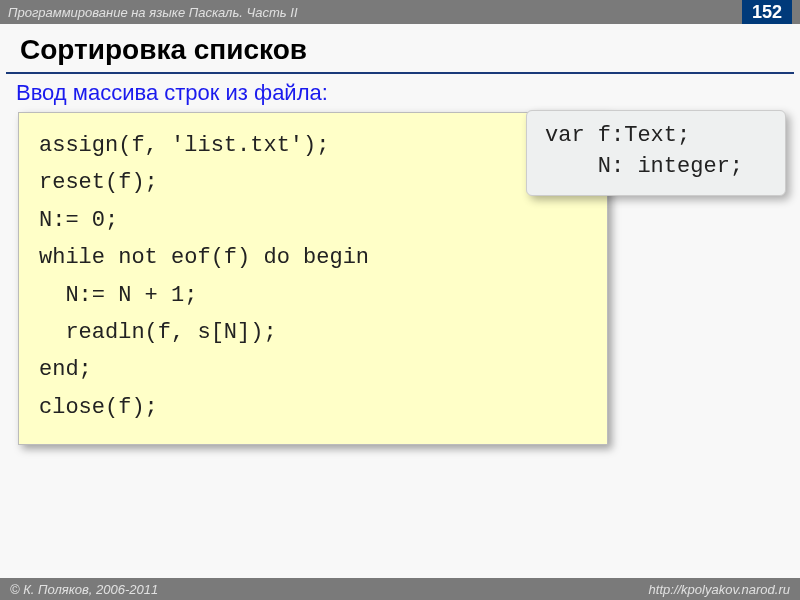  I want to click on var-line: var f:Text;, so click(656, 136).